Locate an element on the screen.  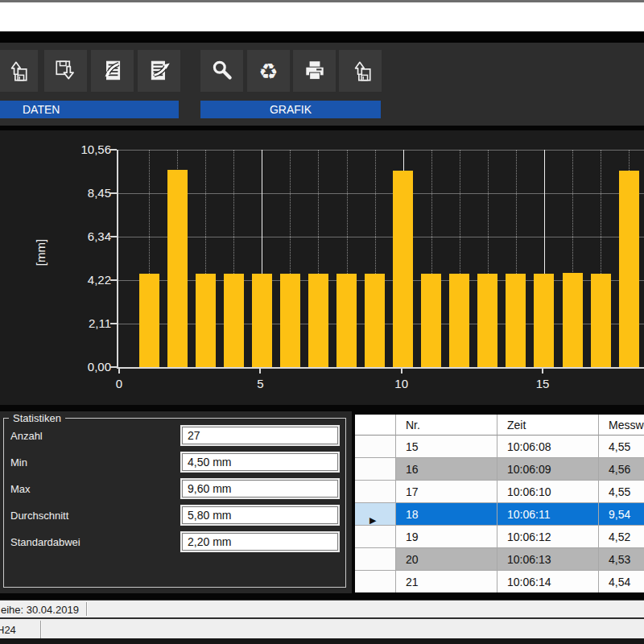
cell-zeit: 10:06:09 is located at coordinates (548, 469).